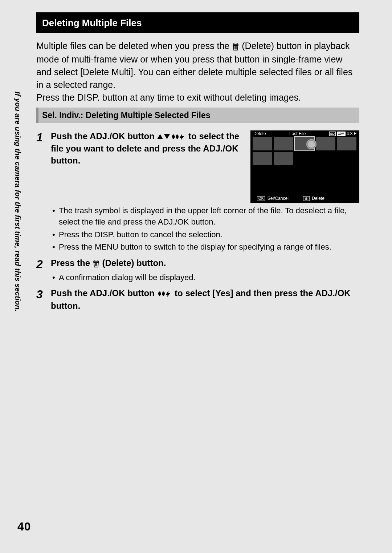 The image size is (392, 553). Describe the element at coordinates (44, 271) in the screenshot. I see `step-2-number: 2` at that location.